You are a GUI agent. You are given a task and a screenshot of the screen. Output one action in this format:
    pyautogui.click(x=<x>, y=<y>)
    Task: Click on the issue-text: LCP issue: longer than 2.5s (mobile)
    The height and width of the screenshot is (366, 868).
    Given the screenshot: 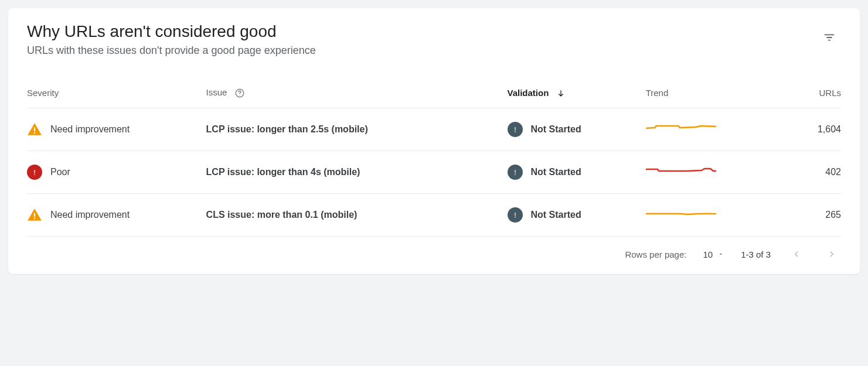 What is the action you would take?
    pyautogui.click(x=287, y=129)
    